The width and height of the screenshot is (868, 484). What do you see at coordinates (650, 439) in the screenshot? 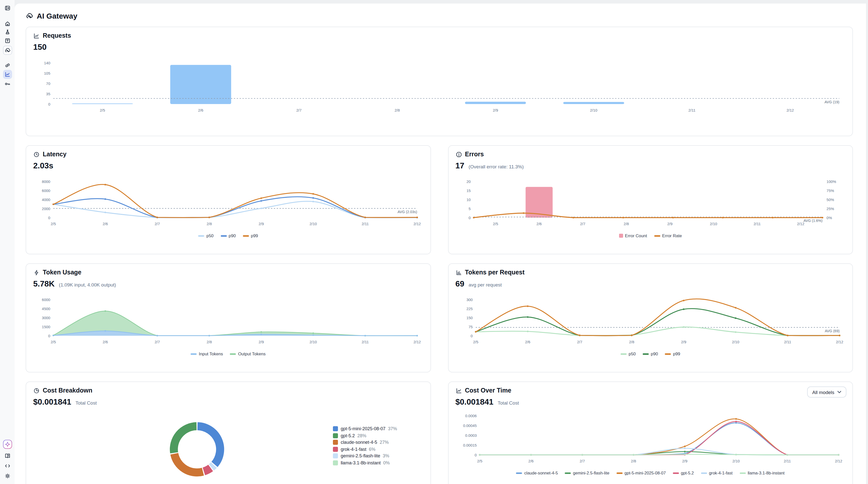
I see `cost-over-time-chart: 00.000150.00030.000450.00062/52/62/72/82…` at bounding box center [650, 439].